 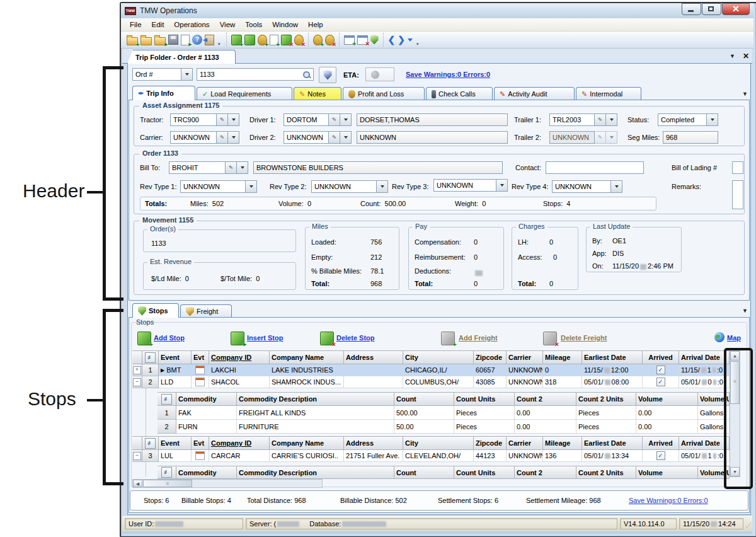 What do you see at coordinates (209, 168) in the screenshot?
I see `bill-to-combo: BROHIT ✎` at bounding box center [209, 168].